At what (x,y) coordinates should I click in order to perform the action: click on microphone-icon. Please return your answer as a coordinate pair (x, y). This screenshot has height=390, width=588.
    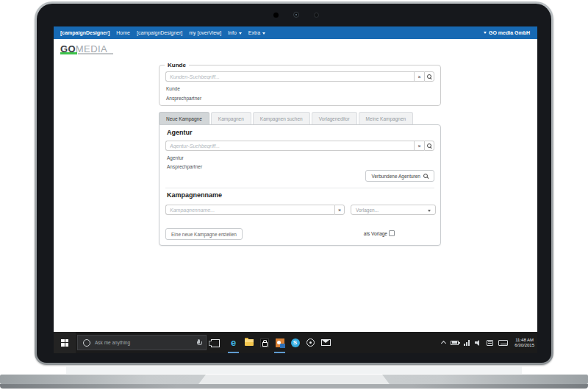
    Looking at the image, I should click on (198, 343).